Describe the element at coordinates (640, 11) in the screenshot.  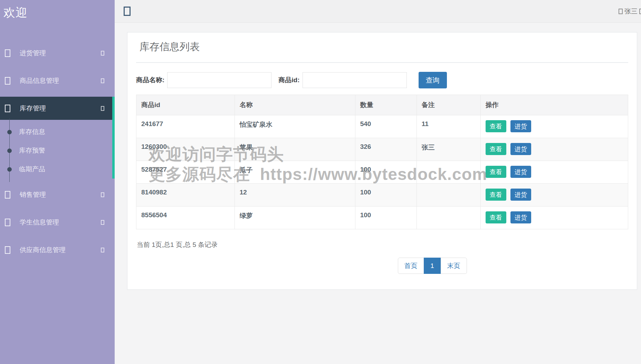
I see `caret-placeholder-icon` at that location.